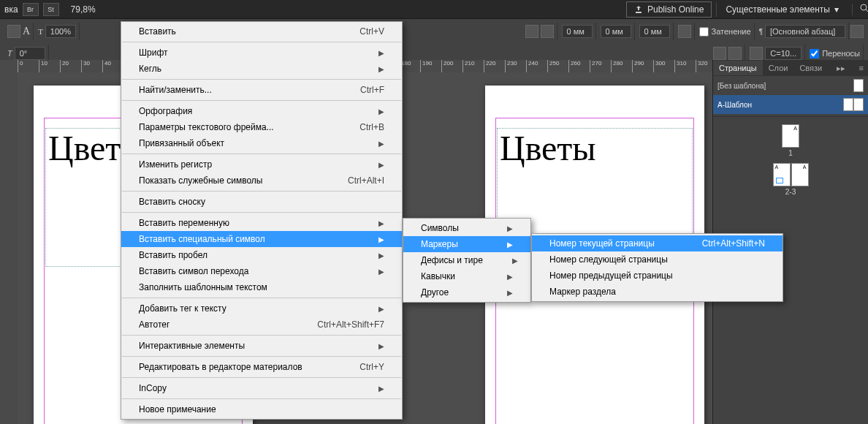 Image resolution: width=868 pixels, height=424 pixels. What do you see at coordinates (658, 268) in the screenshot?
I see `submenu-markers: Номер текущей страницыCtrl+Alt+Shift+N Н…` at bounding box center [658, 268].